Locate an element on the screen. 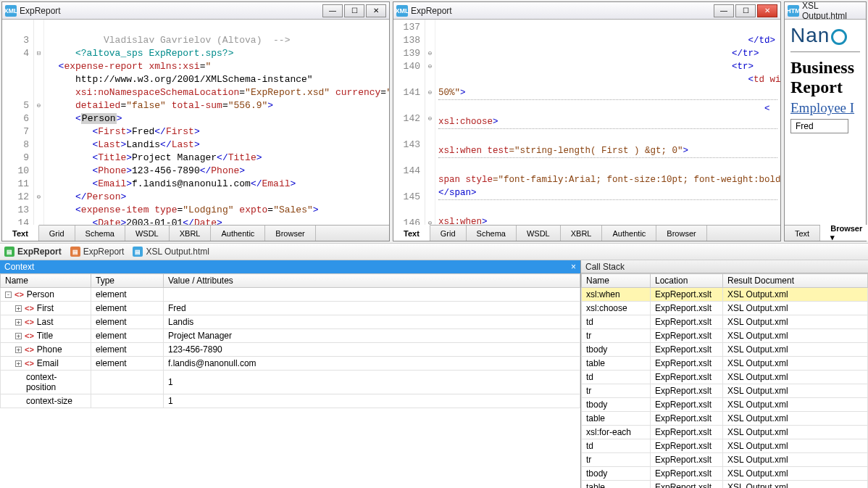  line-gutter: 34 56789101112131415 is located at coordinates (18, 122).